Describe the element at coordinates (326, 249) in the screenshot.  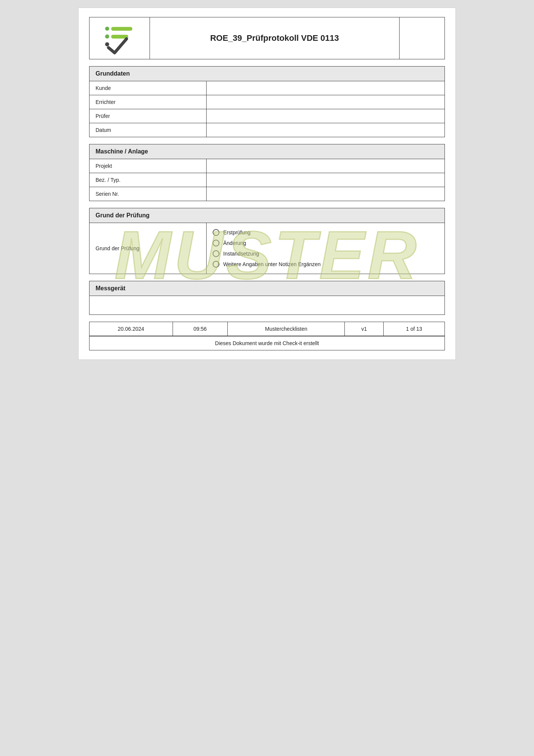
I see `grundpruefung-options: Erstprüfung Änderung Instandsetzung` at that location.